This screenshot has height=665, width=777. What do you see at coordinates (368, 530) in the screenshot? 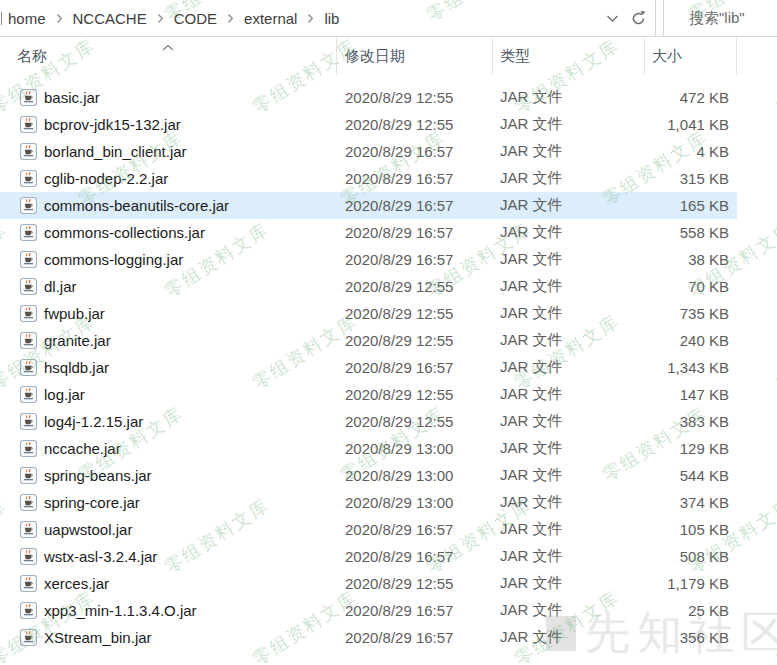
I see `file-row: uapwstool.jar 2020/8/29 16:57 JAR 文件 105…` at bounding box center [368, 530].